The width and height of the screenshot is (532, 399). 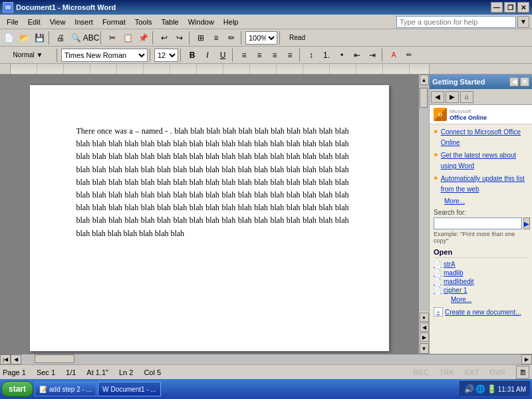 I want to click on paste-btn: 📌, so click(x=143, y=38).